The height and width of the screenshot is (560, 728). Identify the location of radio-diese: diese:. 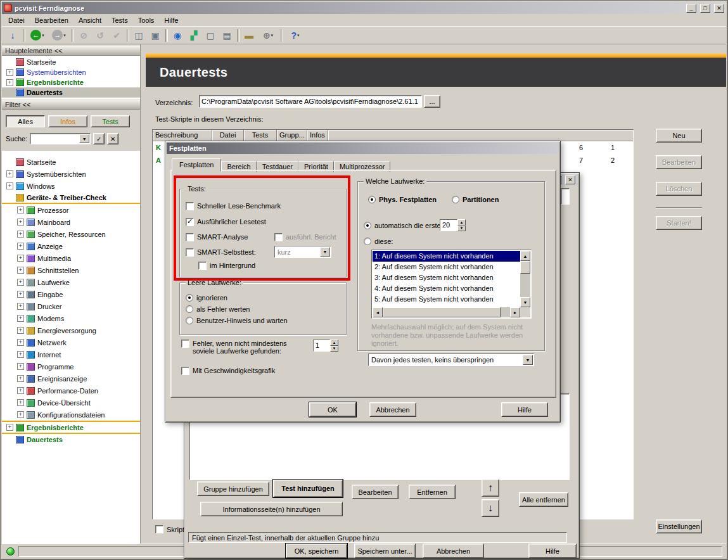
(378, 241).